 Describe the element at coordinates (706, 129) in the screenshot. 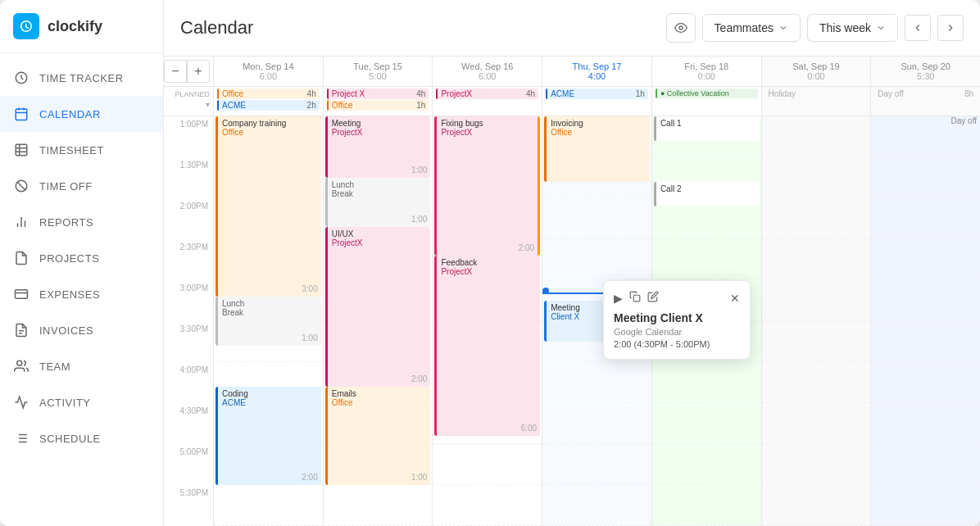

I see `event-call1: Call 1` at that location.